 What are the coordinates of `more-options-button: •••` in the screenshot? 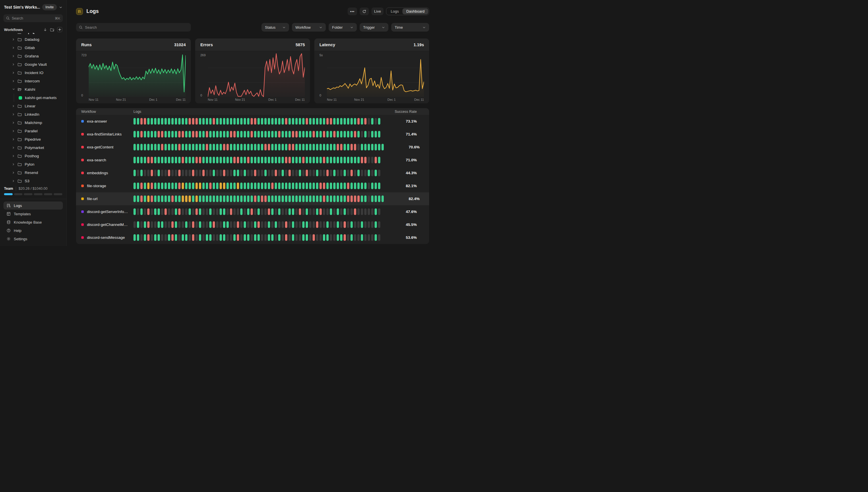 It's located at (353, 11).